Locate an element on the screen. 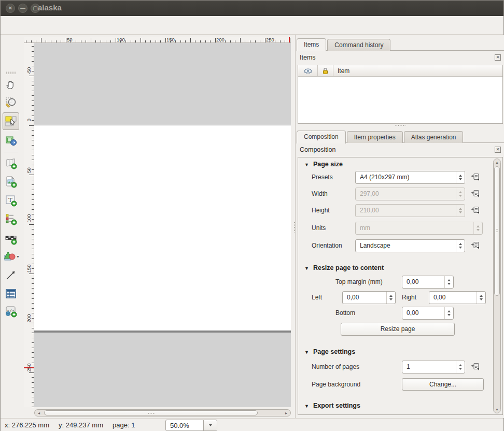 The width and height of the screenshot is (504, 431). add-map-icon is located at coordinates (11, 163).